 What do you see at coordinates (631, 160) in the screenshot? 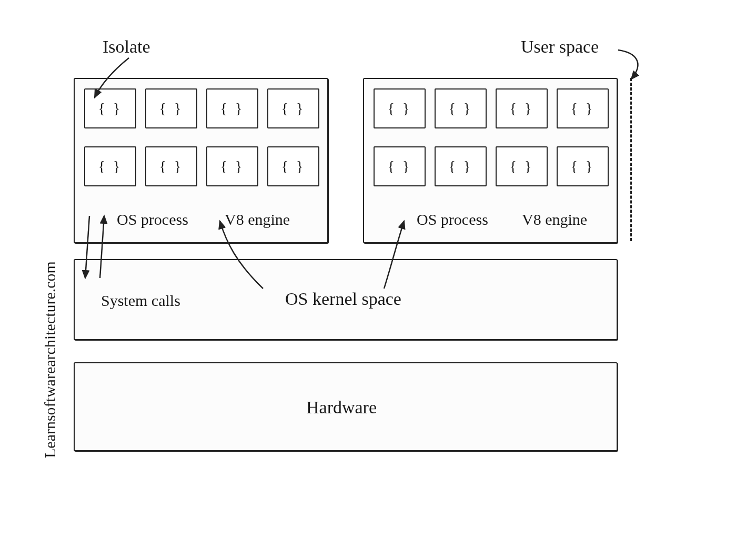
I see `continuation-dashed-line` at bounding box center [631, 160].